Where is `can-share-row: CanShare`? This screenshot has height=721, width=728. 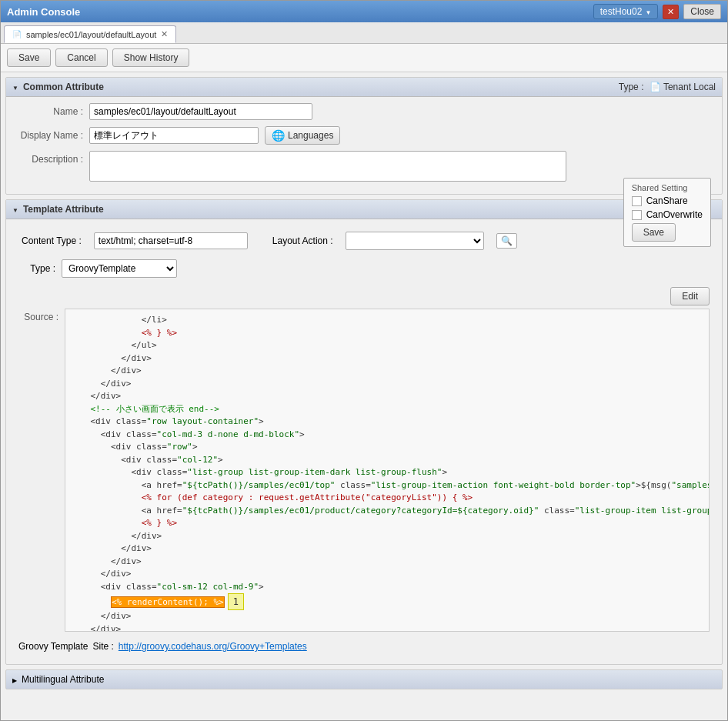 can-share-row: CanShare is located at coordinates (667, 201).